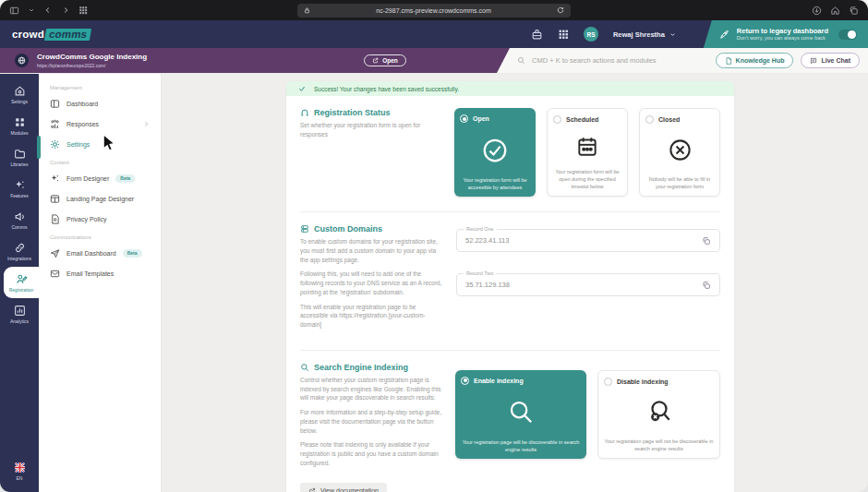 Image resolution: width=868 pixels, height=492 pixels. Describe the element at coordinates (510, 89) in the screenshot. I see `success-banner: Success! Your changes have been saved su…` at that location.